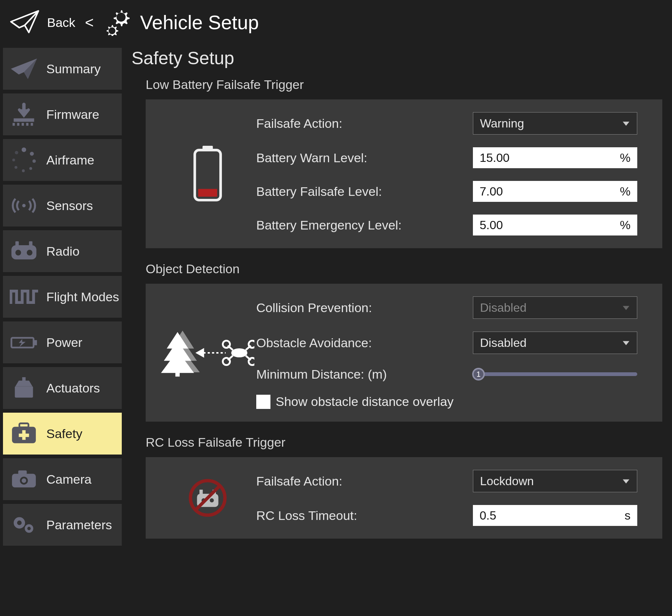 The image size is (672, 616). What do you see at coordinates (555, 191) in the screenshot?
I see `input-failsafe-level: %` at bounding box center [555, 191].